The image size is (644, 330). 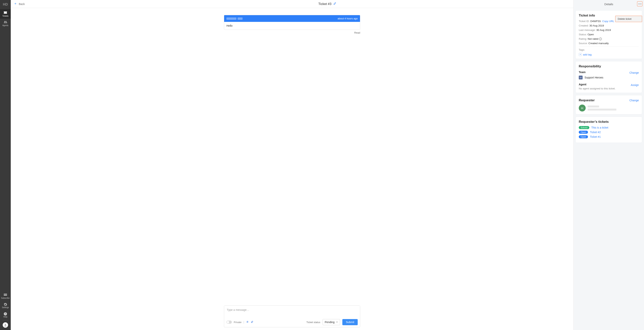 I want to click on ticket-link-row: Open Ticket #1, so click(x=609, y=137).